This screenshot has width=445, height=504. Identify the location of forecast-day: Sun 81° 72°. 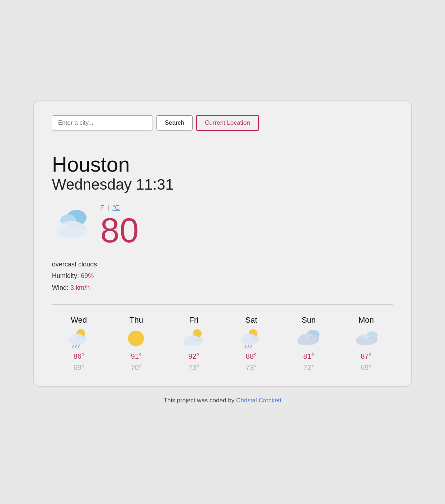
(309, 344).